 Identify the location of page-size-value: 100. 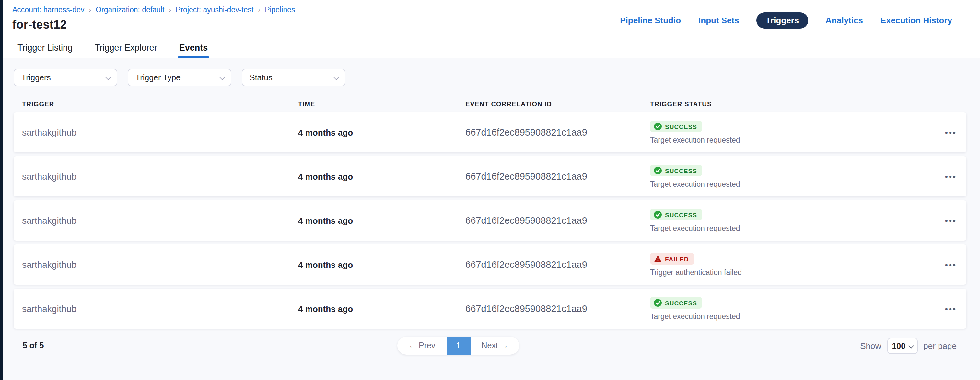
(899, 346).